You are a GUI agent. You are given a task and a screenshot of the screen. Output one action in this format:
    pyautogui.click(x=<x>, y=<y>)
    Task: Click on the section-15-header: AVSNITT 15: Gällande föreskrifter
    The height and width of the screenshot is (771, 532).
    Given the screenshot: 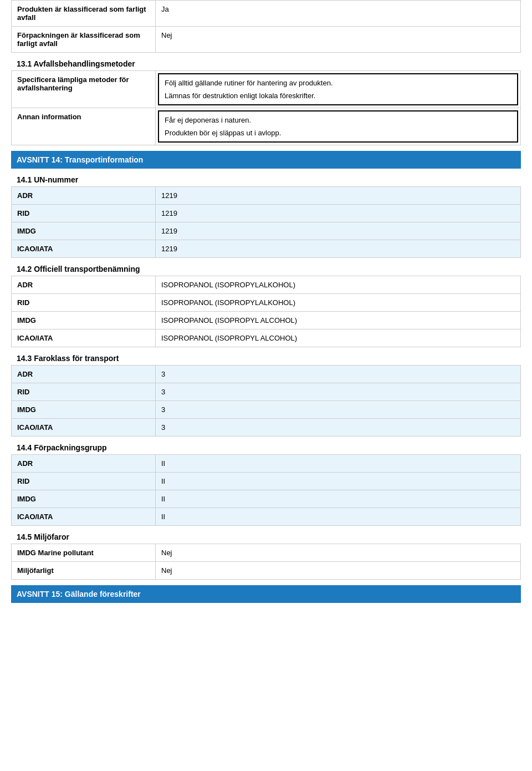 What is the action you would take?
    pyautogui.click(x=266, y=594)
    